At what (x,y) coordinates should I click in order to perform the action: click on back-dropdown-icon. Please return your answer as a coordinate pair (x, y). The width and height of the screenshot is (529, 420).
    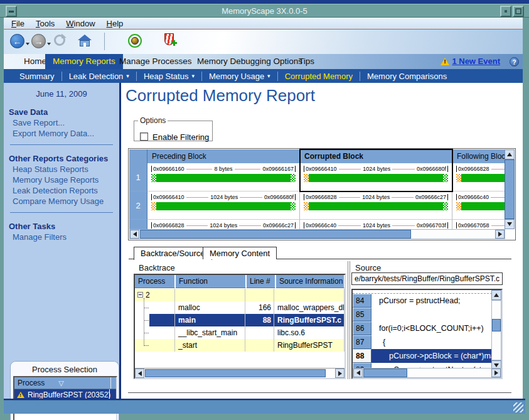
    Looking at the image, I should click on (28, 44).